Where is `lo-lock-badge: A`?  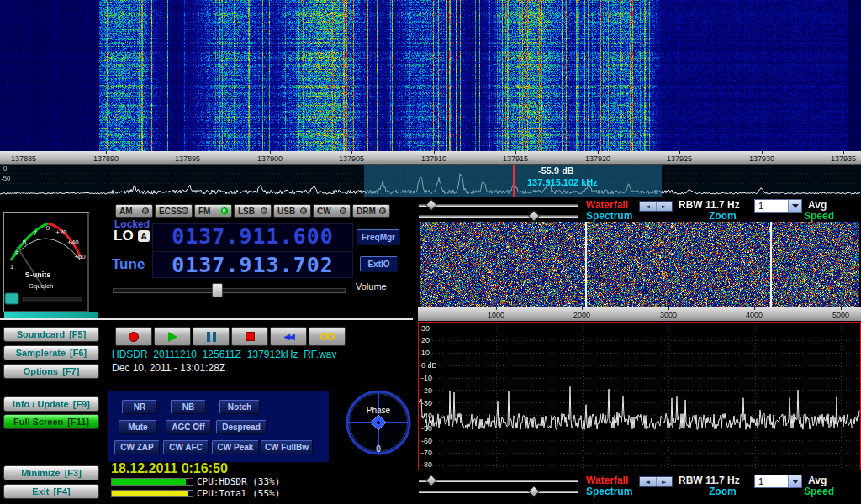
lo-lock-badge: A is located at coordinates (144, 236).